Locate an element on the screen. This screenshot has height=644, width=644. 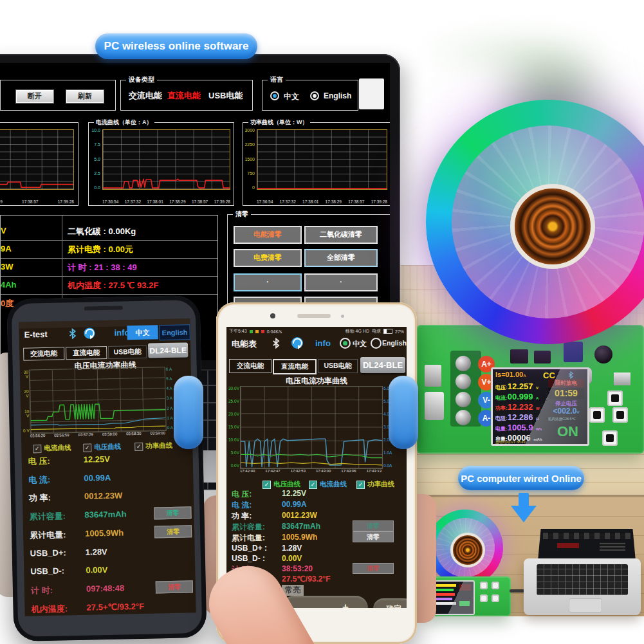
status-carrier: 电信 is located at coordinates (376, 331).